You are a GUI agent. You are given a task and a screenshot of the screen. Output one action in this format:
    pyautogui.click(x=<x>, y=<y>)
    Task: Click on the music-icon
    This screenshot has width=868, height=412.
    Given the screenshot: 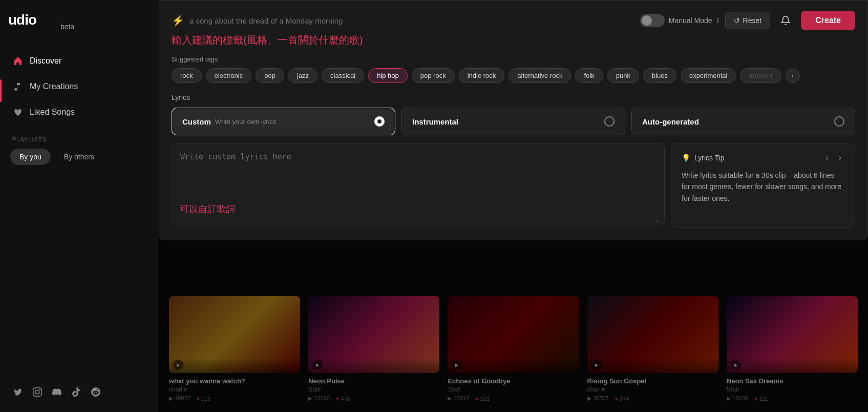 What is the action you would take?
    pyautogui.click(x=18, y=87)
    